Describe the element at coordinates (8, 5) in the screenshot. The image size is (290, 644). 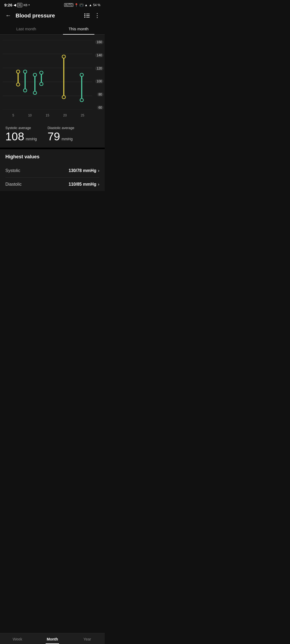
I see `status-time: 9:26` at that location.